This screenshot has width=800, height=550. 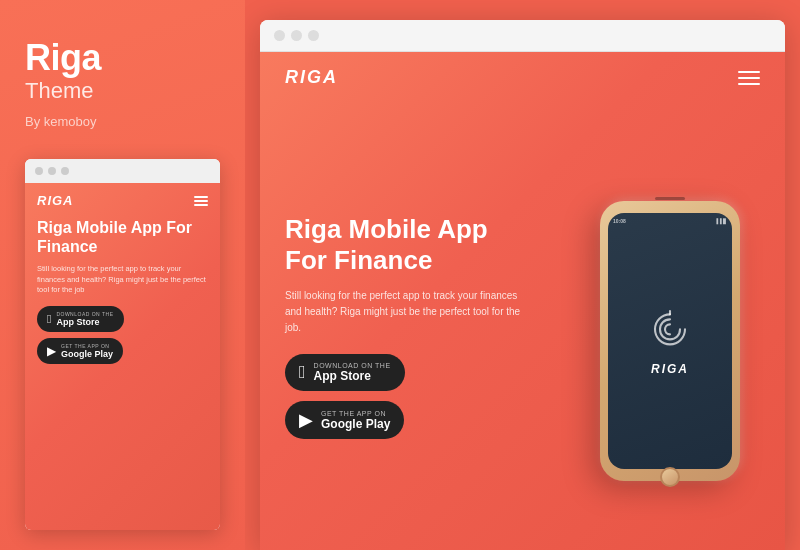 I want to click on app-store-sub: Download on the, so click(x=352, y=366).